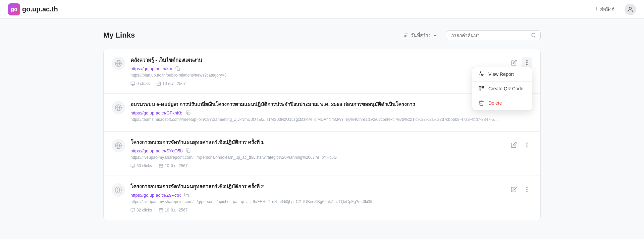 The image size is (644, 239). What do you see at coordinates (14, 9) in the screenshot?
I see `logo-icon: go` at bounding box center [14, 9].